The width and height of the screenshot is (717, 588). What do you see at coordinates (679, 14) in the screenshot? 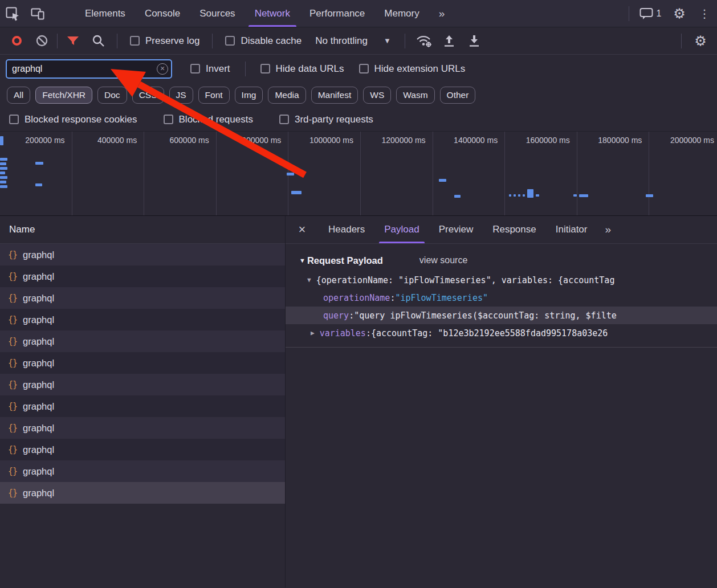
I see `settings-gear-icon: ⚙` at bounding box center [679, 14].